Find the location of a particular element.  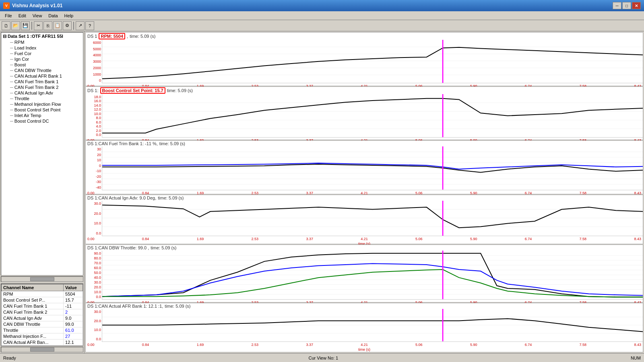

filter-button: ⚙ is located at coordinates (67, 26).